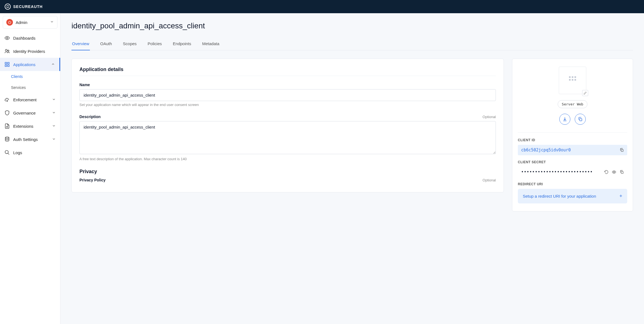 This screenshot has width=644, height=324. Describe the element at coordinates (573, 80) in the screenshot. I see `app-logo-tile` at that location.